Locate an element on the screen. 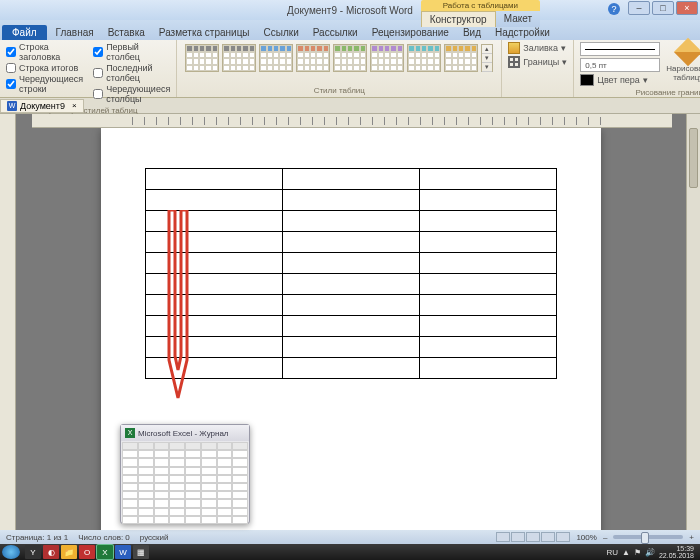  minimize-button: – is located at coordinates (639, 8).